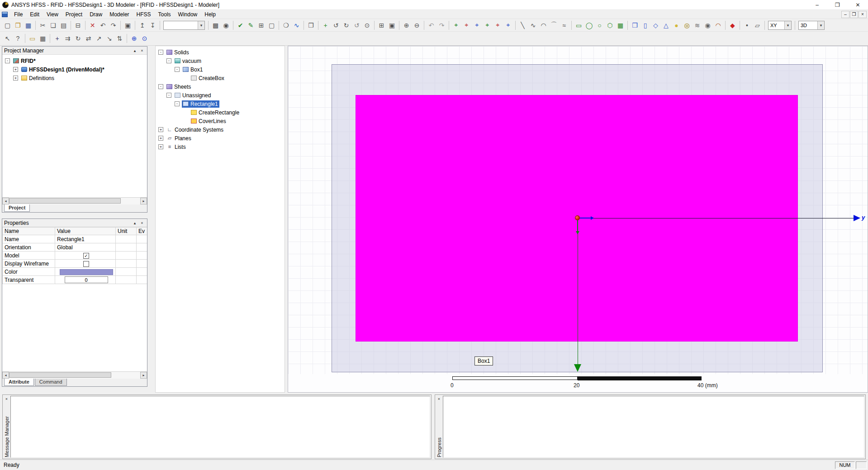  Describe the element at coordinates (251, 25) in the screenshot. I see `analyze-icon: ✎` at that location.